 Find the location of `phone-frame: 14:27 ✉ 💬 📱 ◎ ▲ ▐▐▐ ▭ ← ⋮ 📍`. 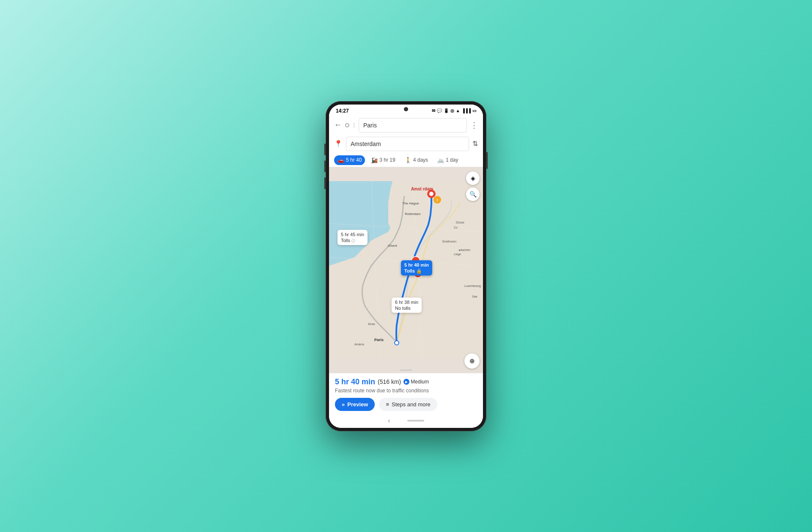

phone-frame: 14:27 ✉ 💬 📱 ◎ ▲ ▐▐▐ ▭ ← ⋮ 📍 is located at coordinates (406, 266).